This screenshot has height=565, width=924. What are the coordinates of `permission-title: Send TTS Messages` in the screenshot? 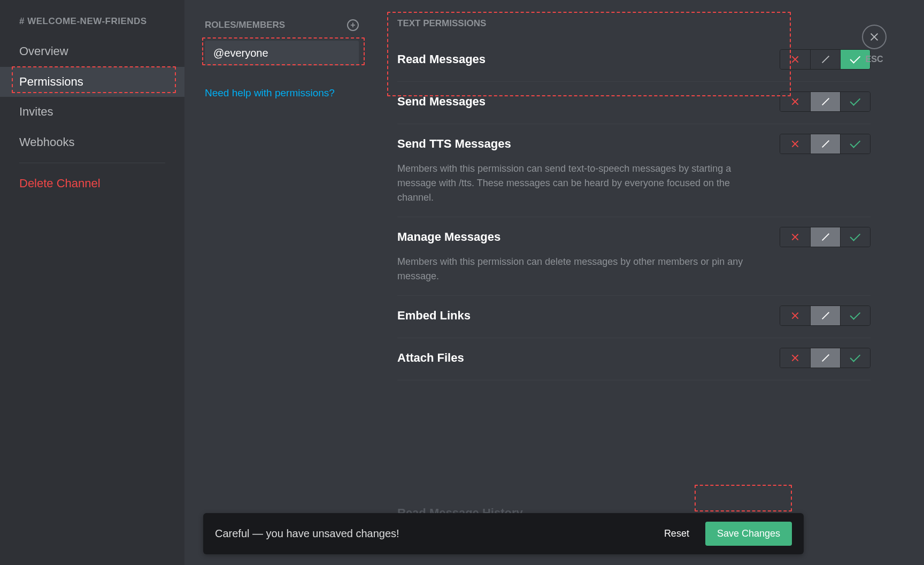 It's located at (455, 144).